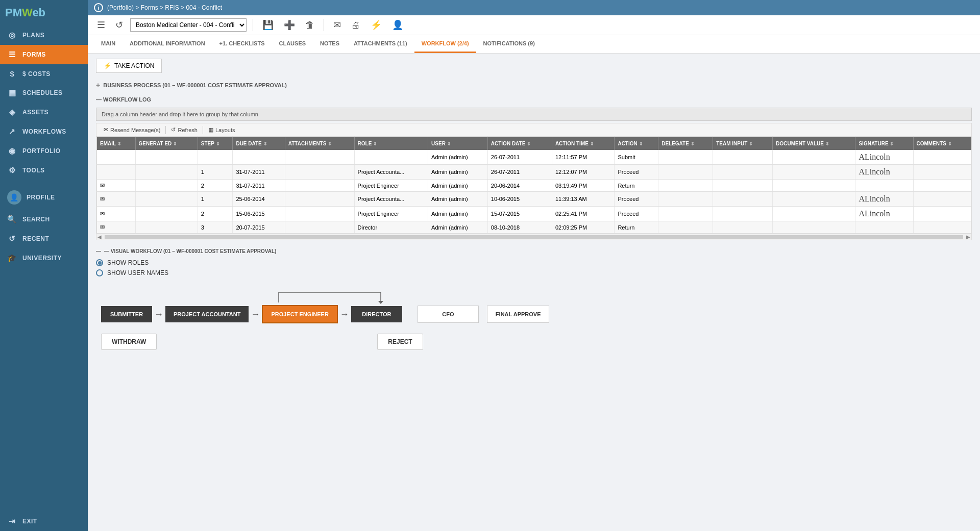 This screenshot has height=531, width=980. I want to click on withdraw-button: WITHDRAW, so click(129, 342).